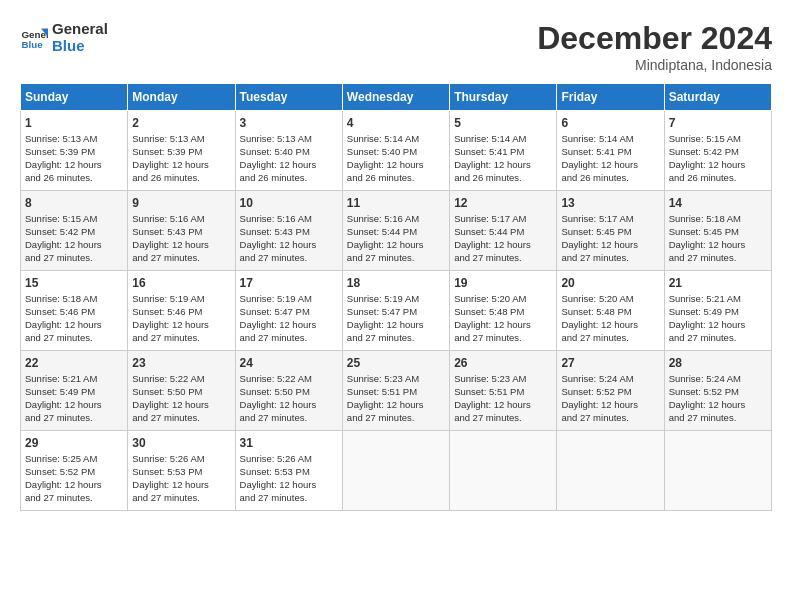 This screenshot has height=612, width=792. What do you see at coordinates (396, 98) in the screenshot?
I see `weekday-header-row: SundayMondayTuesdayWednesdayThursdayFrid…` at bounding box center [396, 98].